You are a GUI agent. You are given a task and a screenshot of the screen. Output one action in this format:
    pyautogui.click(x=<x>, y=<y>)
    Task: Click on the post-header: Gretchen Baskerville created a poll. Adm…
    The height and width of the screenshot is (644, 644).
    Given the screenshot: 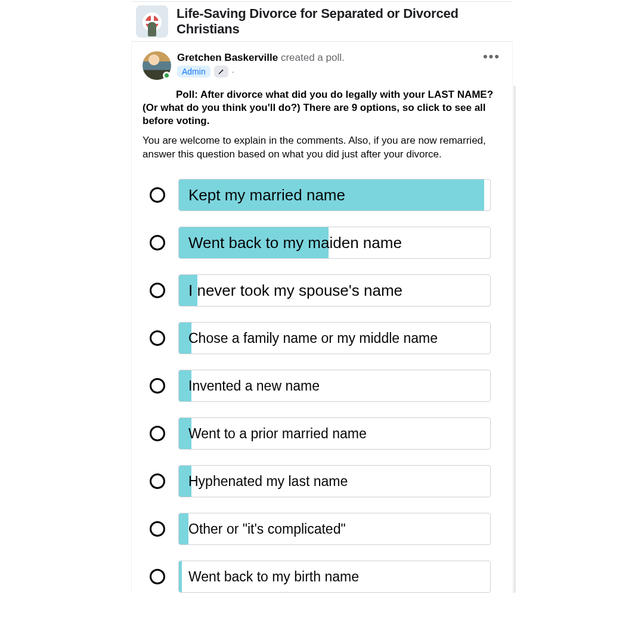 What is the action you would take?
    pyautogui.click(x=322, y=66)
    